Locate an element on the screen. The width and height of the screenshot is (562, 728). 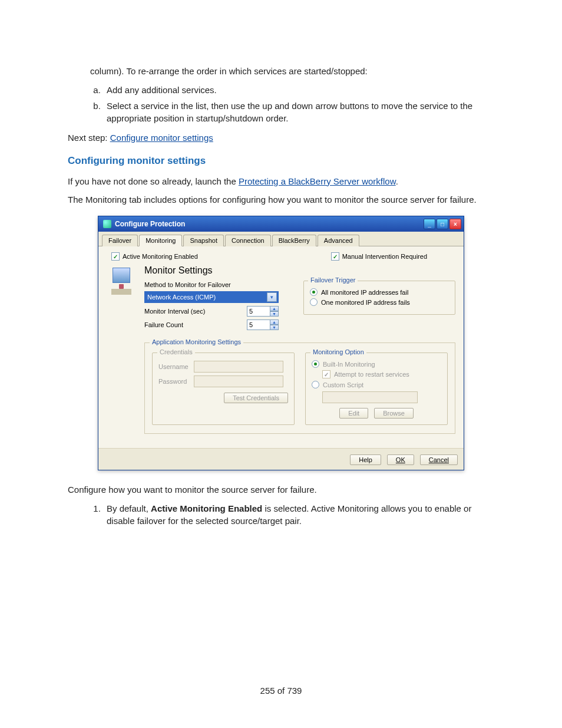
script-path-field is located at coordinates (370, 397).